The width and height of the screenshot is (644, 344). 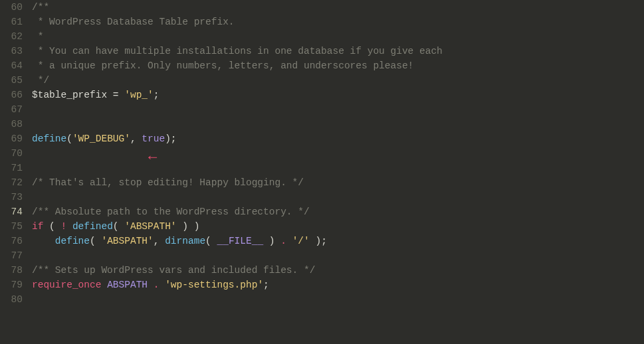 I want to click on line-number: 79, so click(x=11, y=285).